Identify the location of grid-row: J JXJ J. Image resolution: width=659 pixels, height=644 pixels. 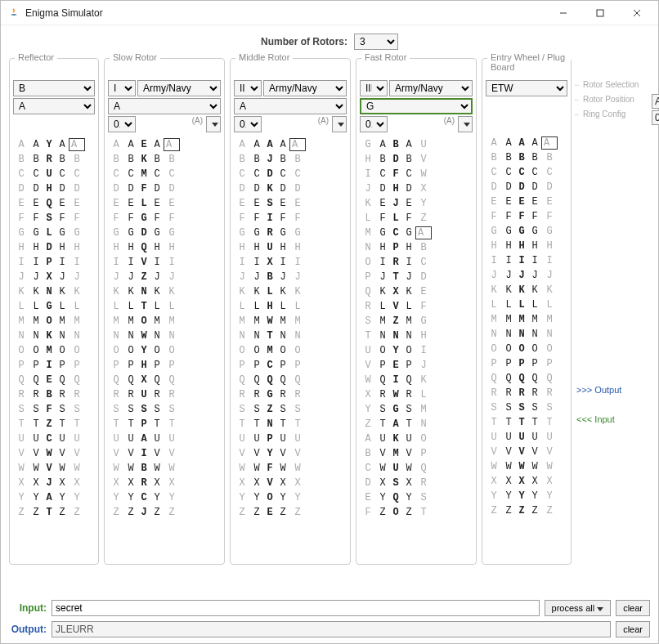
(54, 277).